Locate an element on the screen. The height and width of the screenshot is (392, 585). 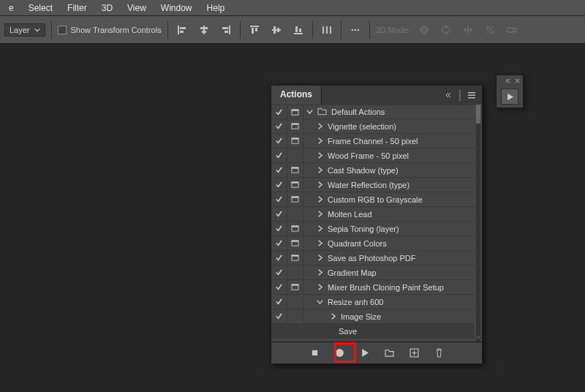
align-left-edges-icon is located at coordinates (182, 30).